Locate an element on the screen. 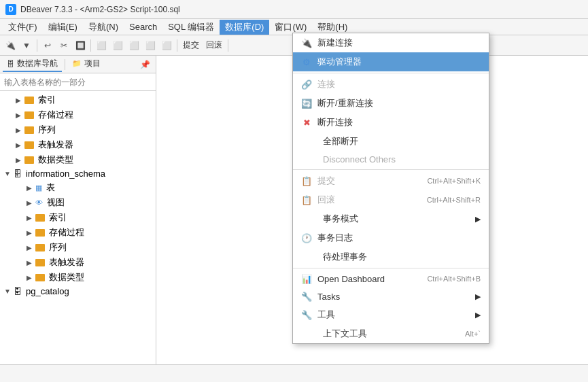 This screenshot has height=382, width=588. toolbar-btn-4: ✂ is located at coordinates (64, 46).